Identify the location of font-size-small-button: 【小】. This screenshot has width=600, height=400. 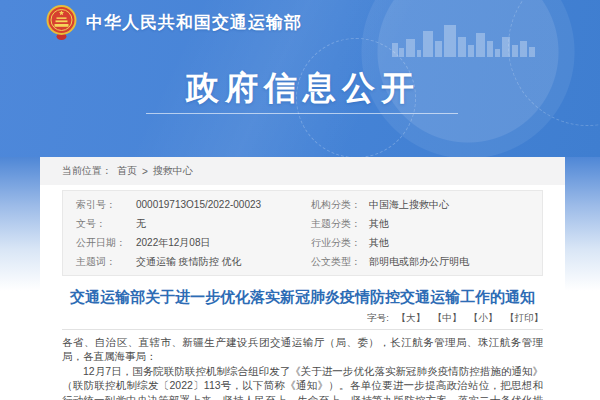
(484, 318).